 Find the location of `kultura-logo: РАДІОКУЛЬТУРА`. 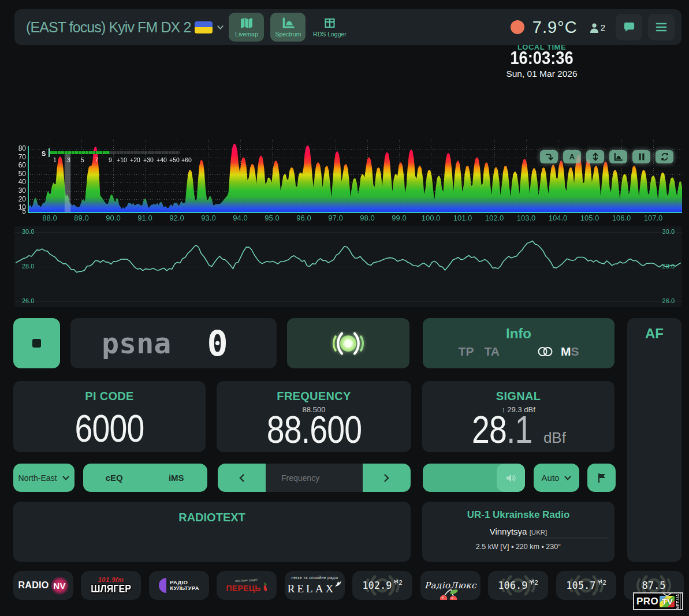

kultura-logo: РАДІОКУЛЬТУРА is located at coordinates (179, 585).